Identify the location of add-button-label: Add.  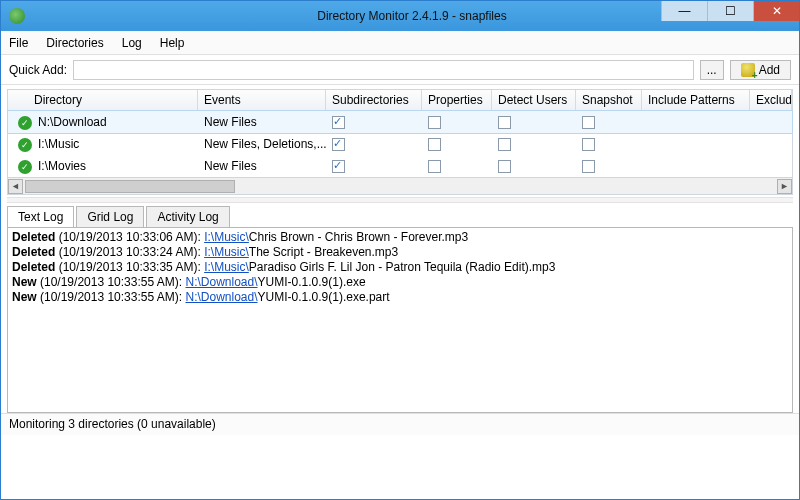
(770, 70).